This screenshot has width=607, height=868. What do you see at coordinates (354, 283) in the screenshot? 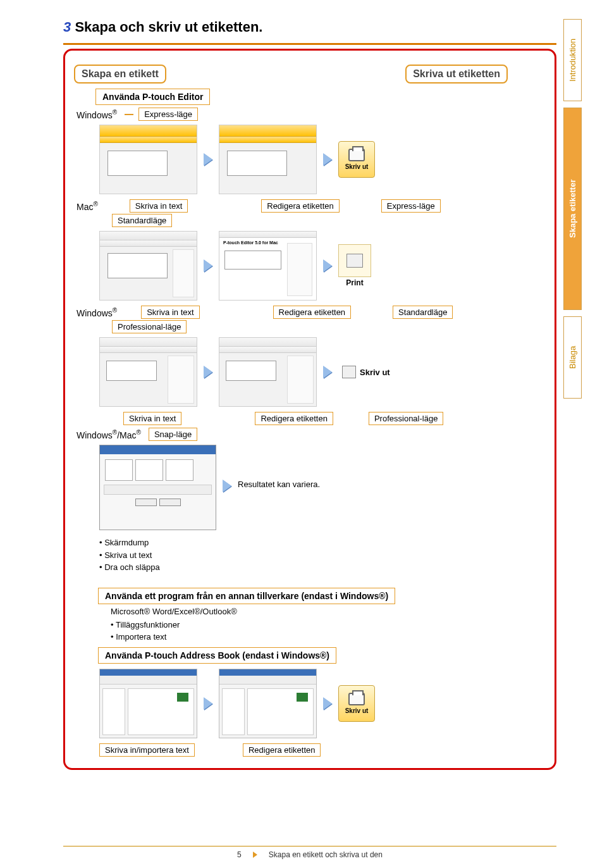
I see `print-caption: Print` at bounding box center [354, 283].